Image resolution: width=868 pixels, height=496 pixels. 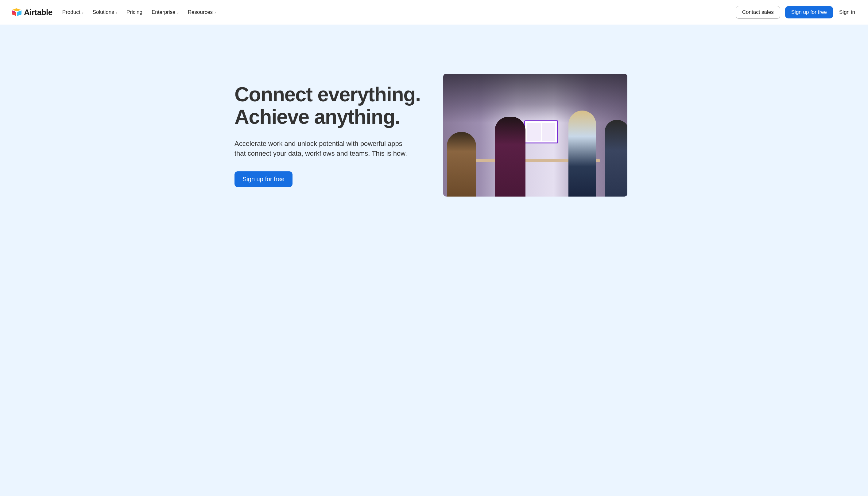 I want to click on logo-icon, so click(x=17, y=12).